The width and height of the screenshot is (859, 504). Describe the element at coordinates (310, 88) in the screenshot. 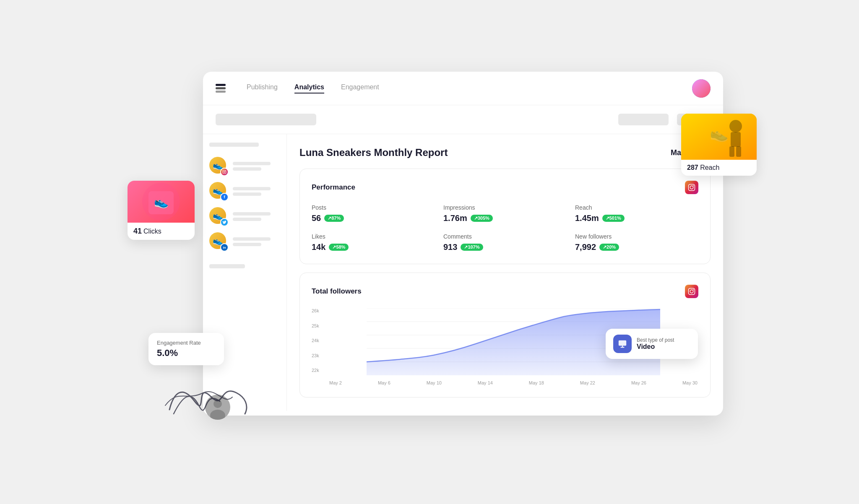

I see `tab-analytics: Analytics` at that location.